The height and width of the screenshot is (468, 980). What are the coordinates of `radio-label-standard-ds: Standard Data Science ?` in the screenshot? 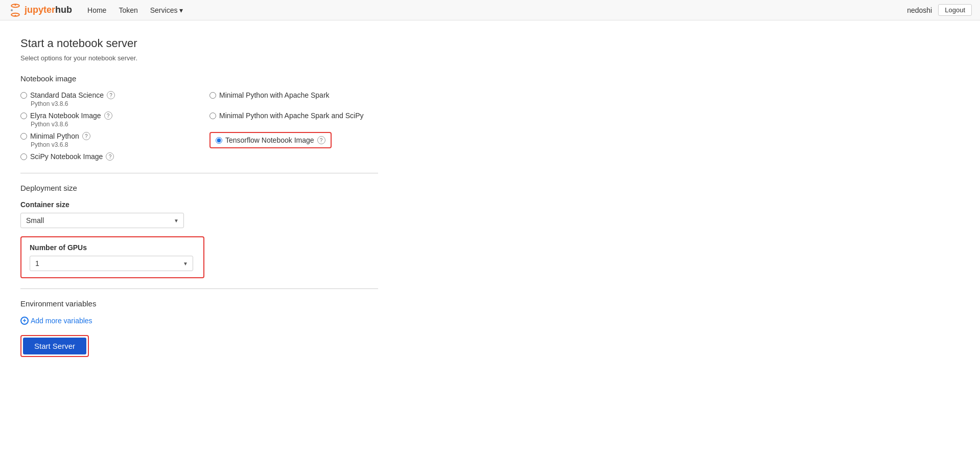 It's located at (105, 95).